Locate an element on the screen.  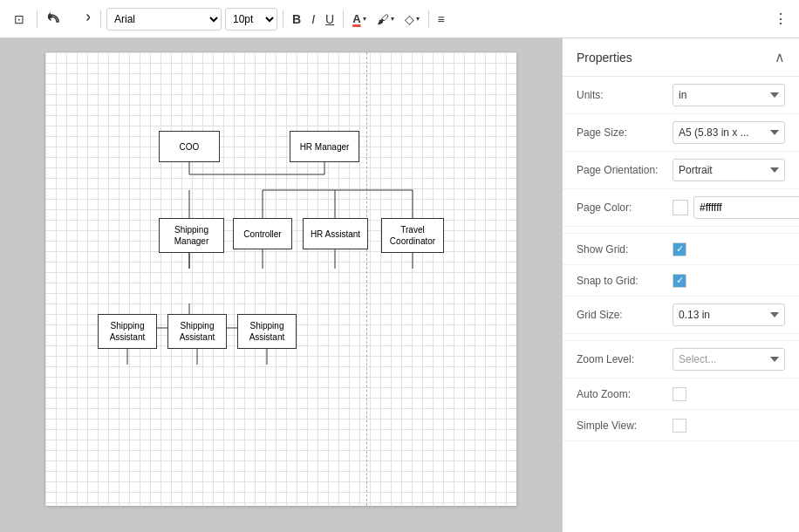
prop-snaptogrid-control: ✓ is located at coordinates (729, 281).